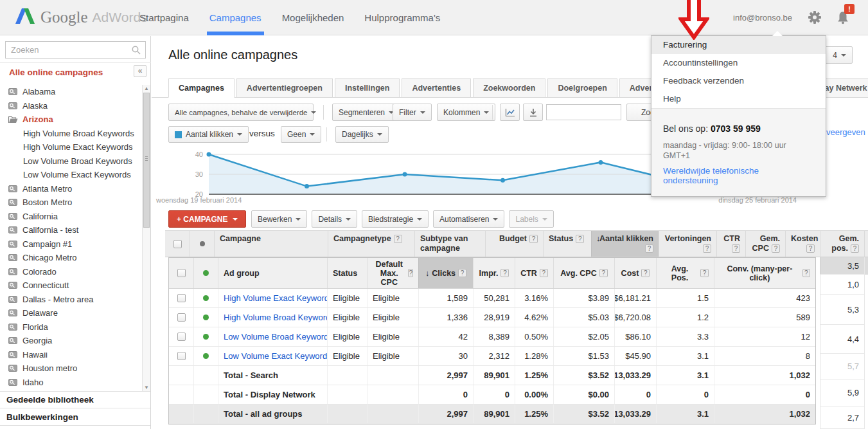 This screenshot has width=868, height=429. Describe the element at coordinates (164, 18) in the screenshot. I see `nav-item-startpagina: Startpagina` at that location.